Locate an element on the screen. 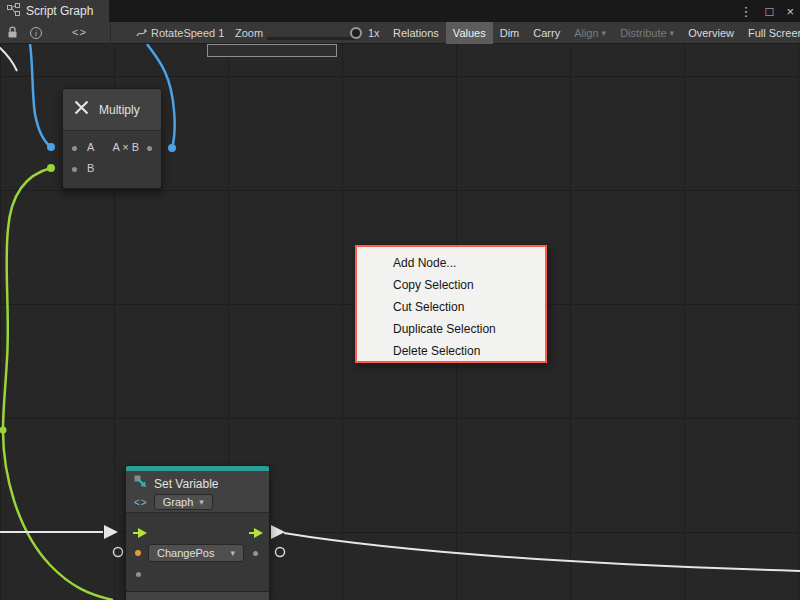  port-row-b: B is located at coordinates (112, 170).